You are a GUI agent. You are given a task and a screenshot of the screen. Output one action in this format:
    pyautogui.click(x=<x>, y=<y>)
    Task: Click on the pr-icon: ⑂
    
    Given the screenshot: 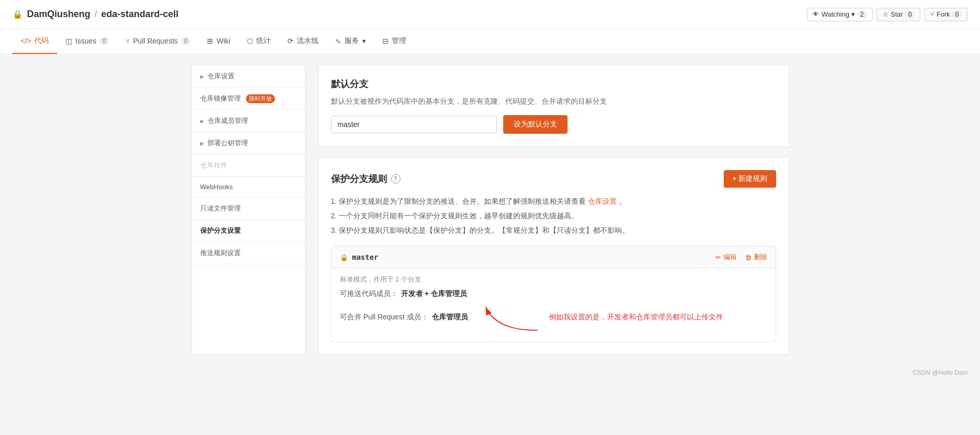 What is the action you would take?
    pyautogui.click(x=128, y=41)
    